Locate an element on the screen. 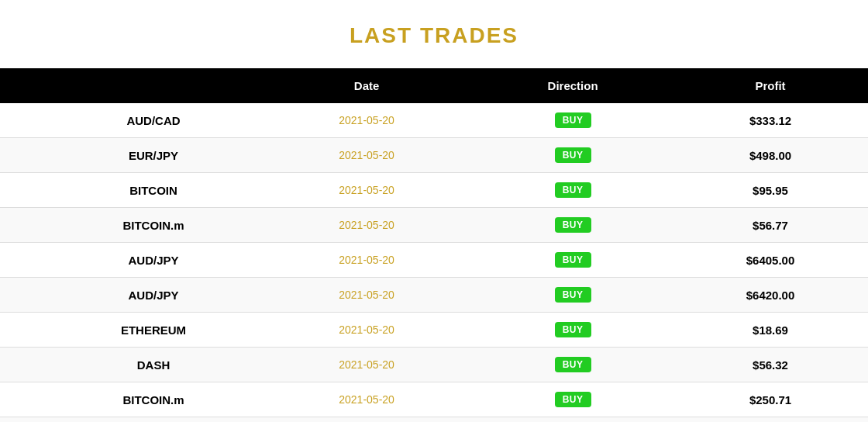 This screenshot has width=868, height=422. cell-profit: $498.00 is located at coordinates (770, 155).